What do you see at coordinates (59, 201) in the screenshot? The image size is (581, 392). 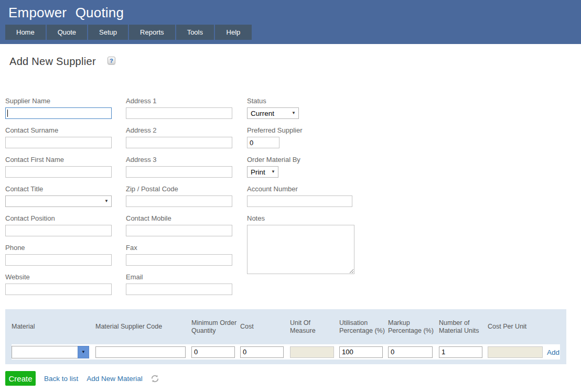 I see `contact-title-select: ▼` at bounding box center [59, 201].